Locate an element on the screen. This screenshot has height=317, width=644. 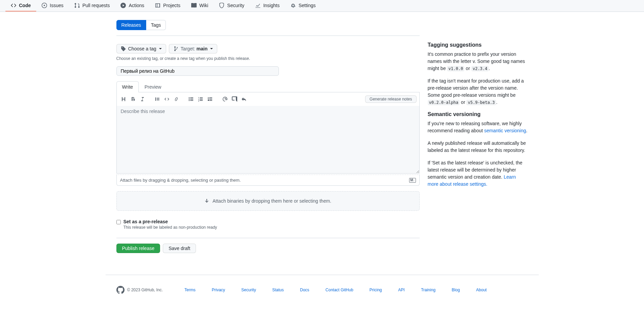
semver-heading: Semantic versioning is located at coordinates (478, 114).